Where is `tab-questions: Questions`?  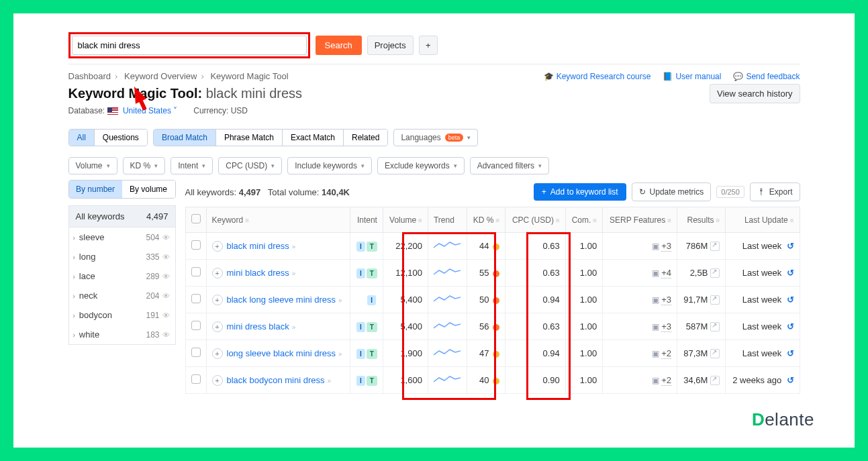
tab-questions: Questions is located at coordinates (121, 138).